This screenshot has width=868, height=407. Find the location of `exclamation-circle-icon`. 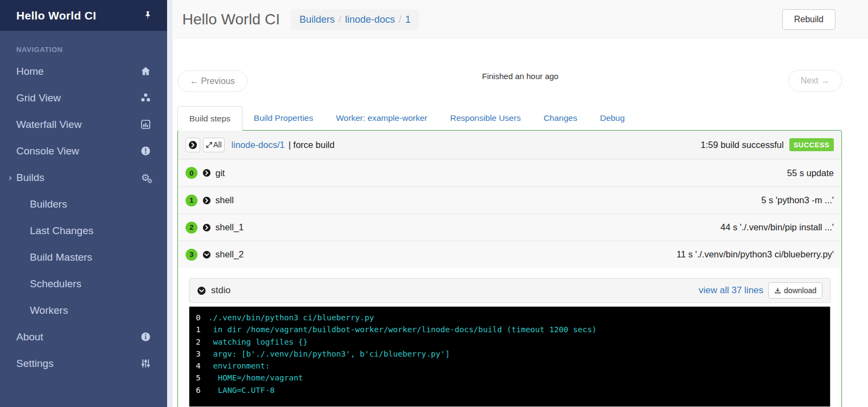

exclamation-circle-icon is located at coordinates (145, 151).